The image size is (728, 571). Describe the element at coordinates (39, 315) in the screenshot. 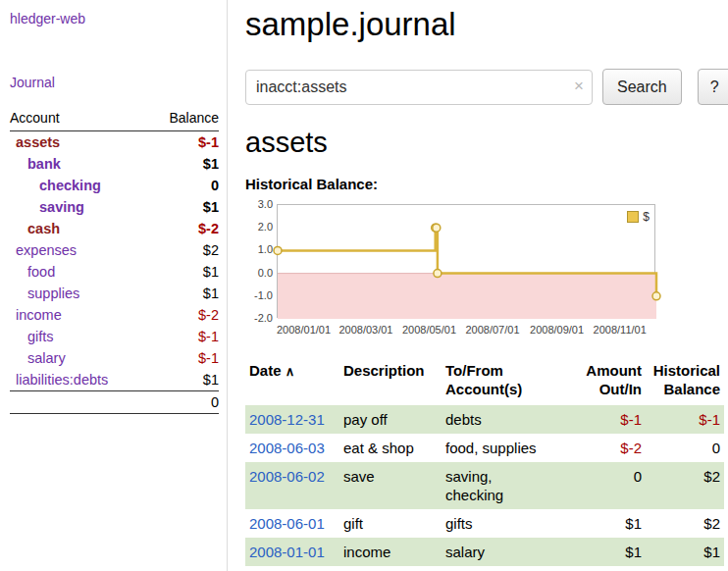

I see `account-link-income: income` at that location.